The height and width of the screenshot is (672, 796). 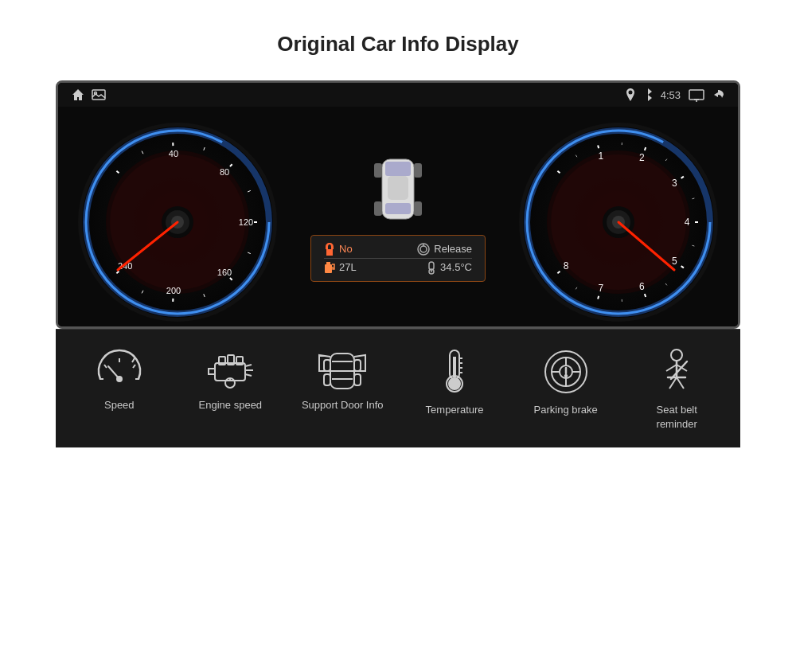 What do you see at coordinates (566, 383) in the screenshot?
I see `feature-parking-brake: Parking brake` at bounding box center [566, 383].